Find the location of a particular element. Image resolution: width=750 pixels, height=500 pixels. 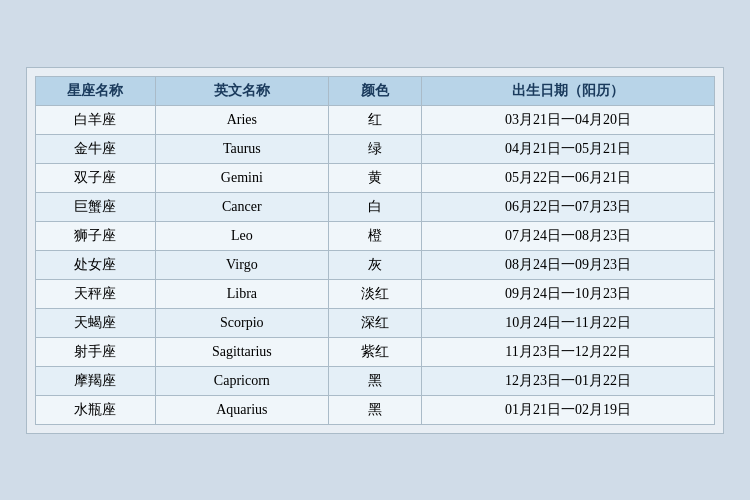

table-row: 金牛座Taurus绿04月21日一05月21日 is located at coordinates (376, 148).